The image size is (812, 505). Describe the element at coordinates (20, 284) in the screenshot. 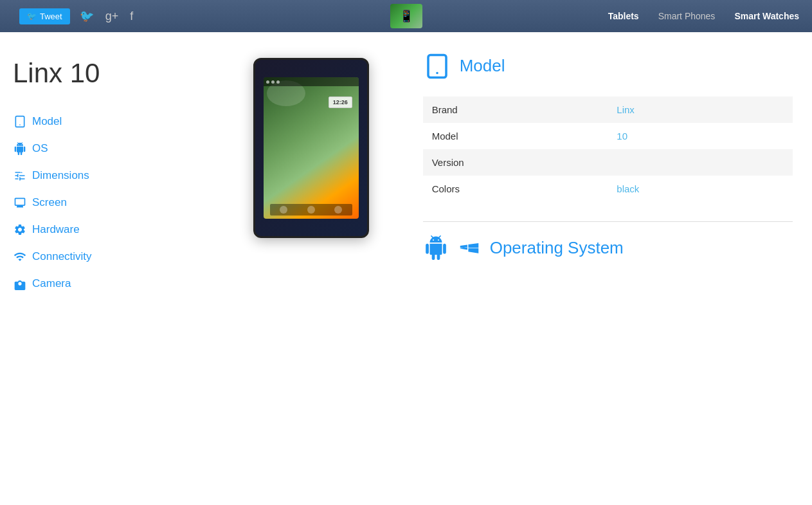

I see `camera-icon` at that location.